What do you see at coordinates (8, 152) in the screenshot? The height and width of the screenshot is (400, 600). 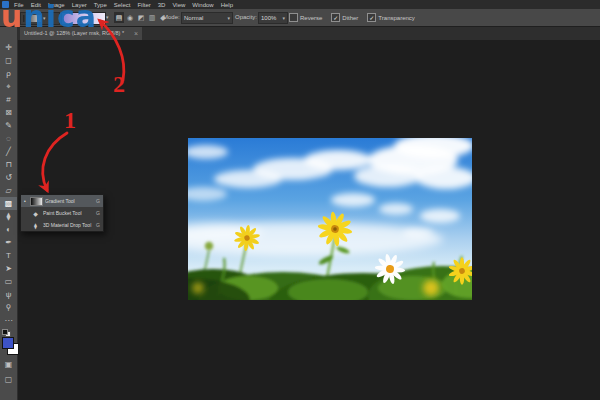 I see `brush-tool: ╱` at bounding box center [8, 152].